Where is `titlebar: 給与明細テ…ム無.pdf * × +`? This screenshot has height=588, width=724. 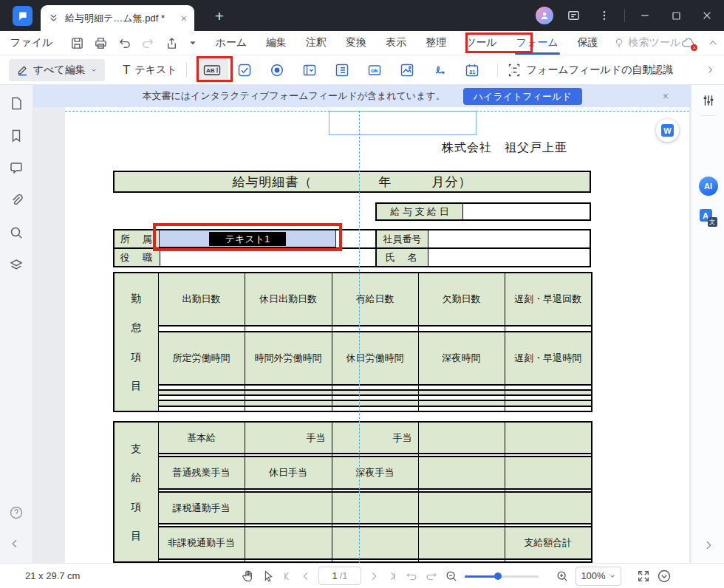 titlebar: 給与明細テ…ム無.pdf * × + is located at coordinates (362, 16).